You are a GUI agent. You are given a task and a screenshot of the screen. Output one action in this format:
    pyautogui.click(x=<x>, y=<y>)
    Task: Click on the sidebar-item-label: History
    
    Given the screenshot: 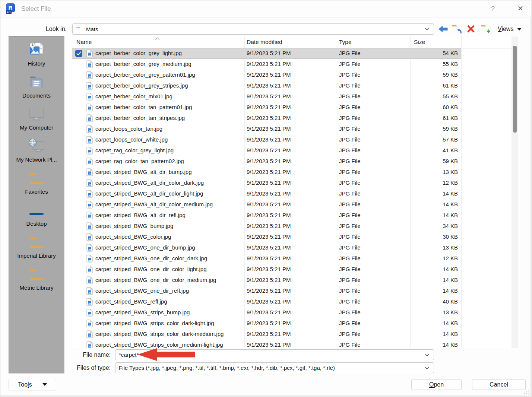 What is the action you would take?
    pyautogui.click(x=37, y=63)
    